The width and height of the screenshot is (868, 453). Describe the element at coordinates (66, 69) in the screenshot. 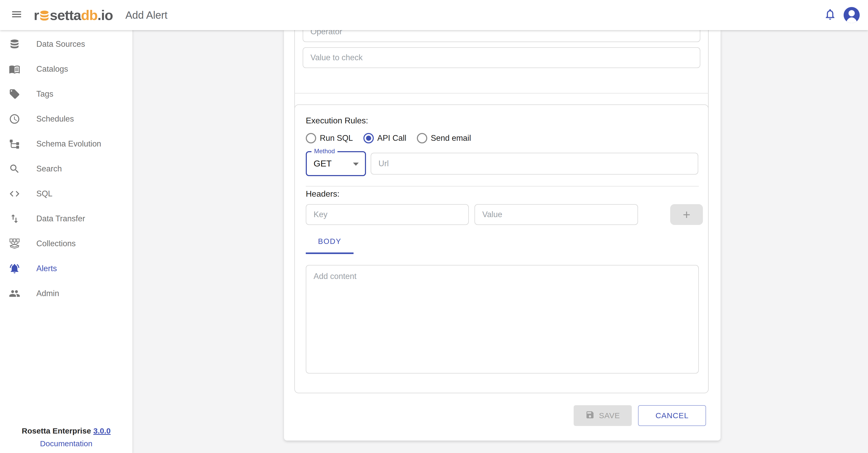

I see `sidebar-item-catalogs: Catalogs` at that location.